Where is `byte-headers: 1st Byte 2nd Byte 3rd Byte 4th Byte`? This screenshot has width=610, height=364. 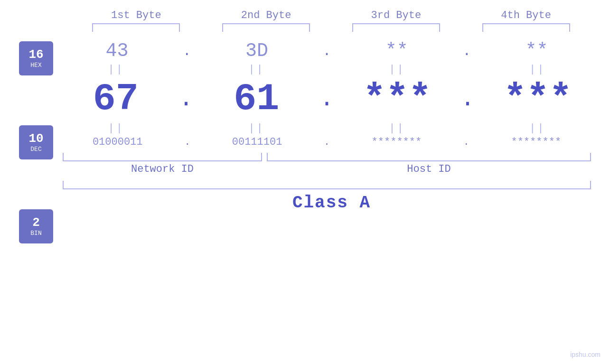
byte-headers: 1st Byte 2nd Byte 3rd Byte 4th Byte is located at coordinates (305, 15).